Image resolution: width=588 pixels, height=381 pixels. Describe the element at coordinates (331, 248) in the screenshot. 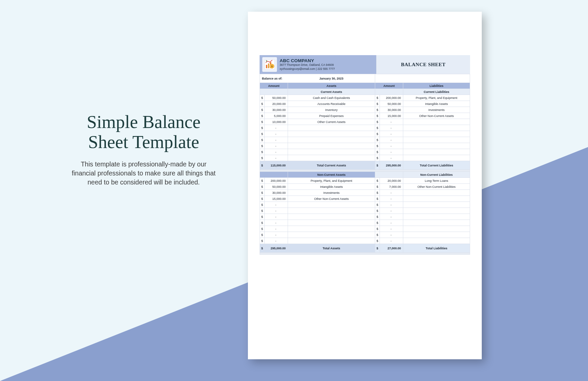

I see `total-assets-label: Total Assets` at that location.